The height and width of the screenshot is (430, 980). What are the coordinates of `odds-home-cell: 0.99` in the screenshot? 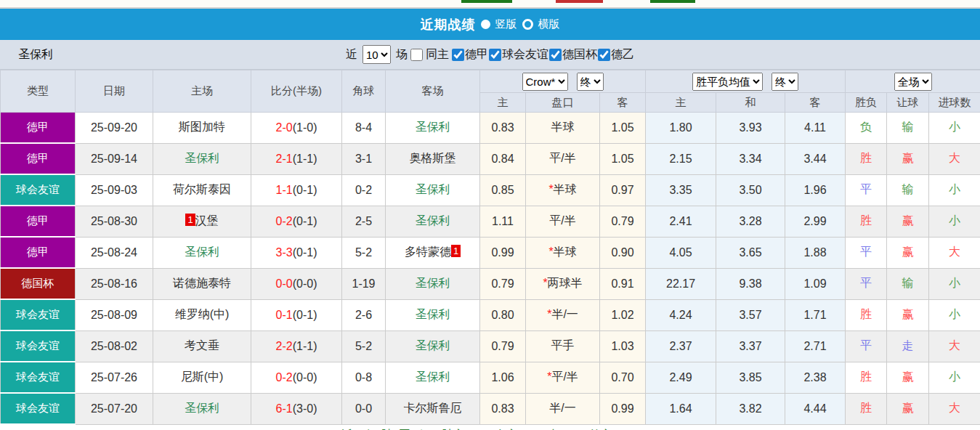 It's located at (503, 253).